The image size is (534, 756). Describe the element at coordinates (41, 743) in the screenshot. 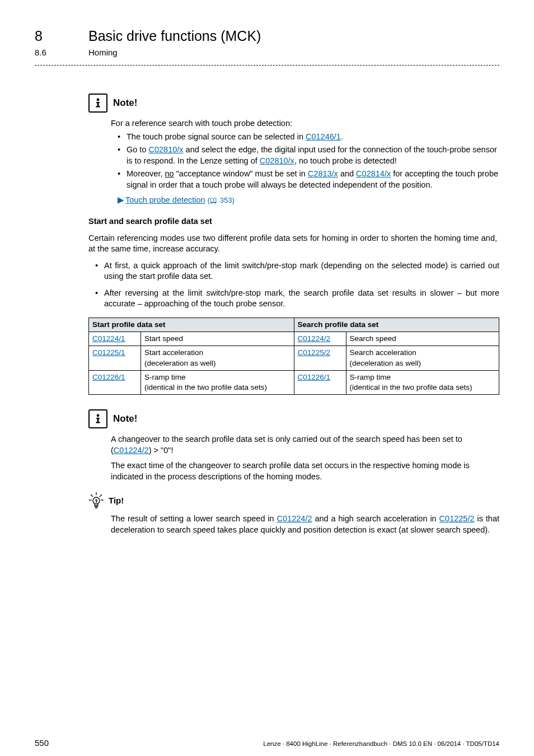

I see `page-number: 550` at that location.